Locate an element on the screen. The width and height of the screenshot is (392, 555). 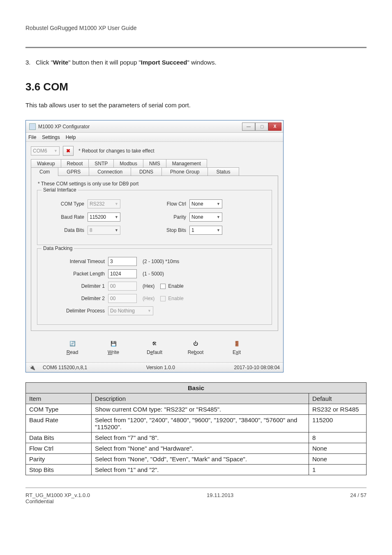
table-row: Parity Select from "None", "Odd", "Even"… is located at coordinates (196, 459).